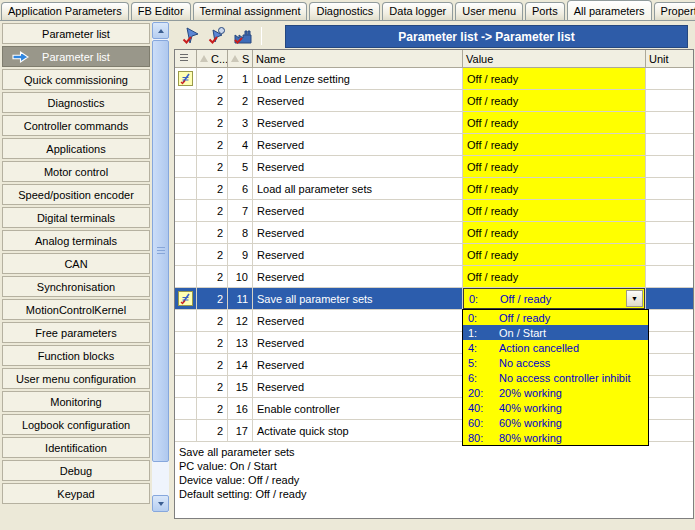  Describe the element at coordinates (481, 363) in the screenshot. I see `option-number: 5:` at that location.